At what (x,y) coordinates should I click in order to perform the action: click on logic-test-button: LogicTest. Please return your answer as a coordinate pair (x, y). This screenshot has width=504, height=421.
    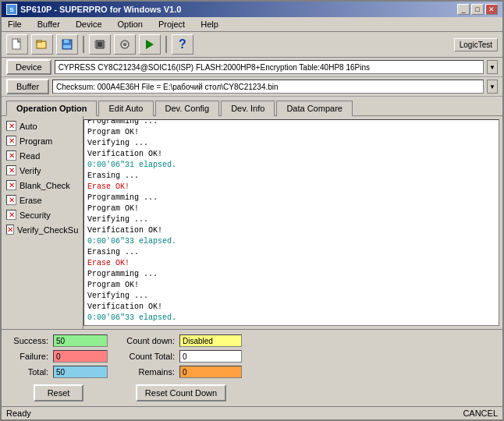
    Looking at the image, I should click on (476, 45).